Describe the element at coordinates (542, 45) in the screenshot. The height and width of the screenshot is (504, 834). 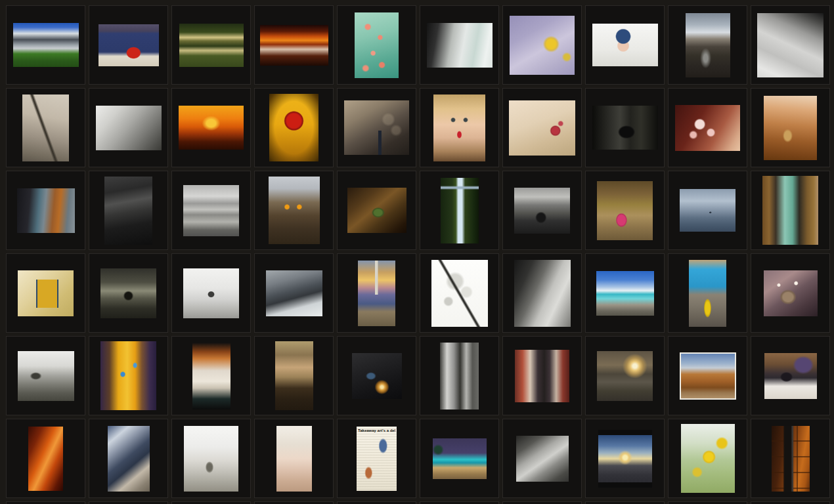
I see `yellow-flower-lavender-thumbnail` at that location.